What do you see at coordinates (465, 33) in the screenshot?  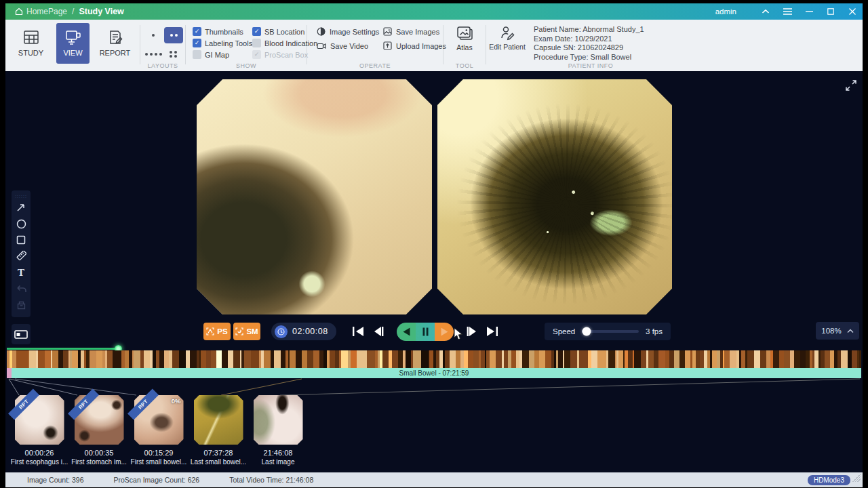 I see `atlas-icon` at bounding box center [465, 33].